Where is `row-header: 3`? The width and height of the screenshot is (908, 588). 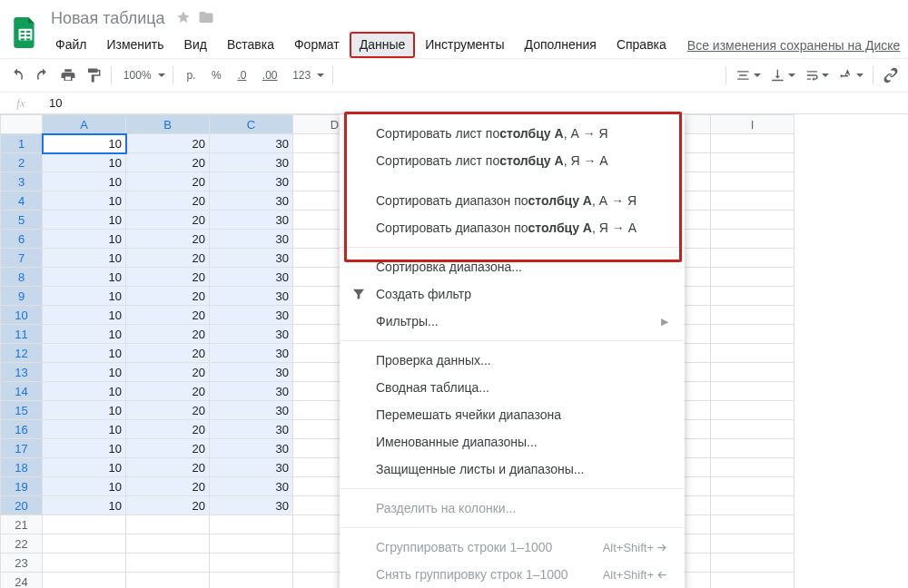 row-header: 3 is located at coordinates (22, 181).